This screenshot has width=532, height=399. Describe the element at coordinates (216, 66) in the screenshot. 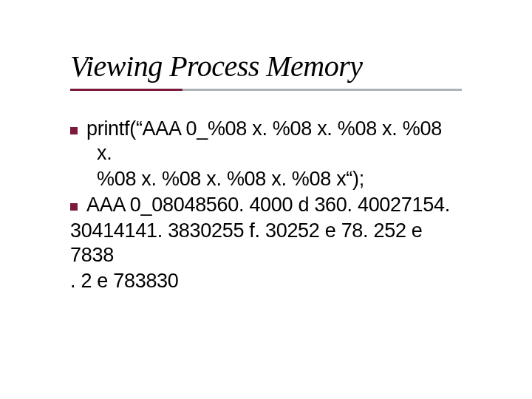

I see `slide-title: Viewing Process Memory` at that location.